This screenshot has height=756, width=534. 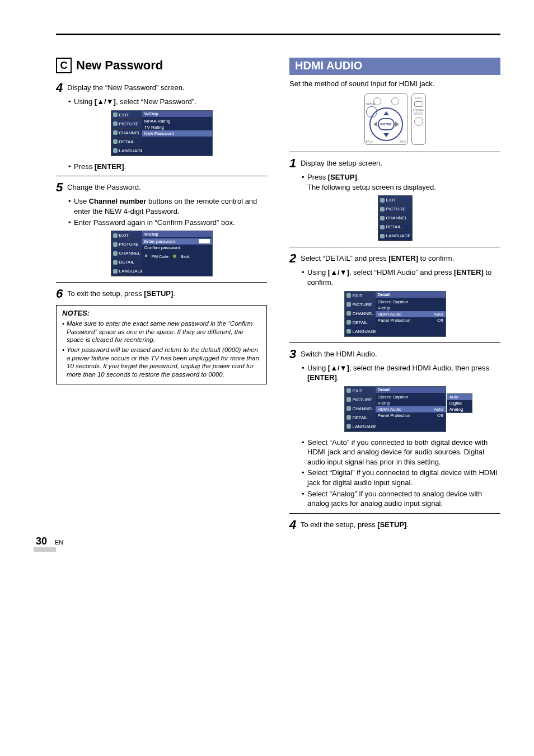 What do you see at coordinates (419, 98) in the screenshot?
I see `still-label: STILL` at bounding box center [419, 98].